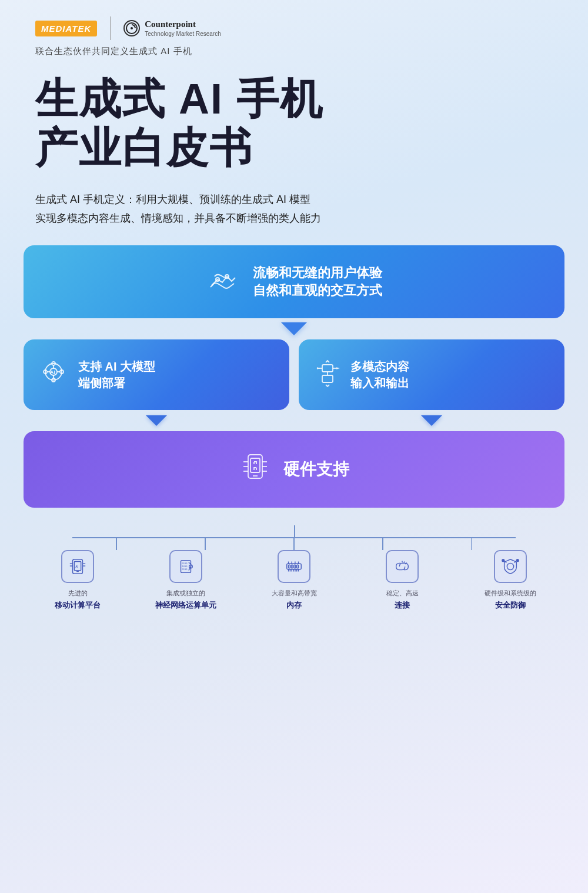 The height and width of the screenshot is (893, 588). What do you see at coordinates (186, 580) in the screenshot?
I see `sub-item-2: 0110 1010 0110 集成或独立的 神经网络运算单元` at bounding box center [186, 580].